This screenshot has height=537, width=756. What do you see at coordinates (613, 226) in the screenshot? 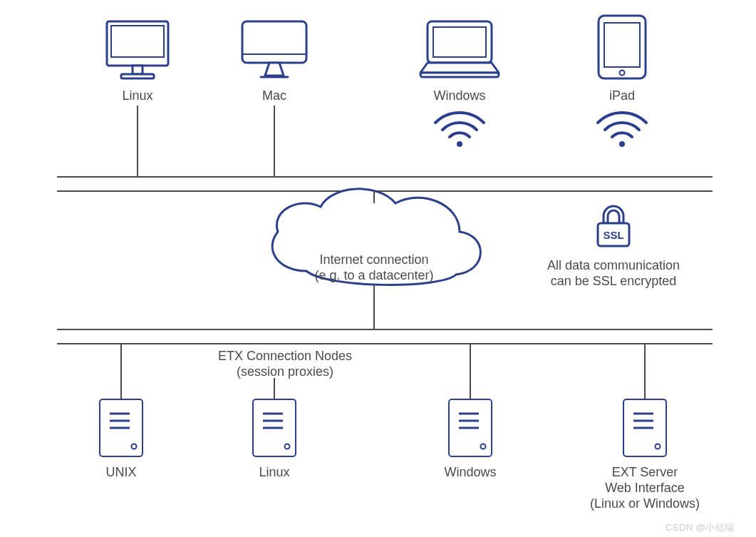
I see `lock-icon: SSL` at bounding box center [613, 226].